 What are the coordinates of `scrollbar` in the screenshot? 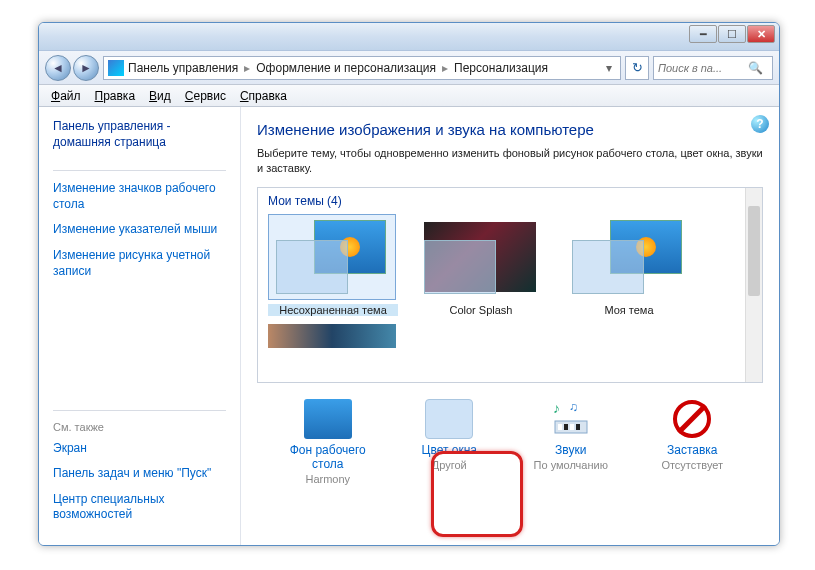 It's located at (754, 285).